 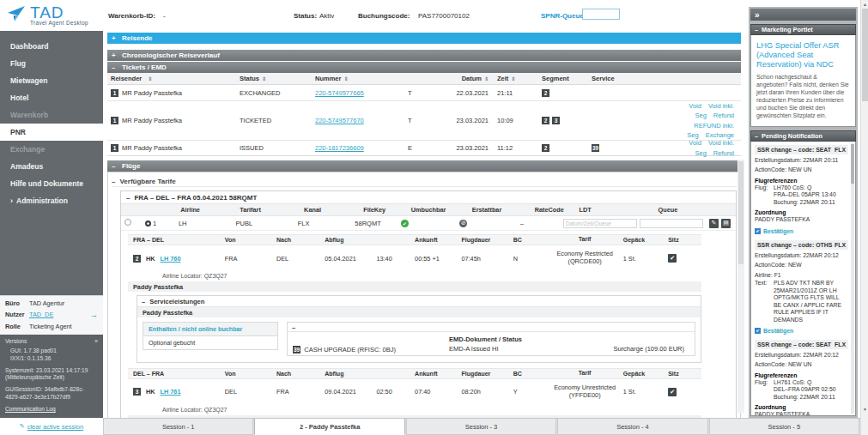 I want to click on section-reisende: + Reisende, so click(x=424, y=38).